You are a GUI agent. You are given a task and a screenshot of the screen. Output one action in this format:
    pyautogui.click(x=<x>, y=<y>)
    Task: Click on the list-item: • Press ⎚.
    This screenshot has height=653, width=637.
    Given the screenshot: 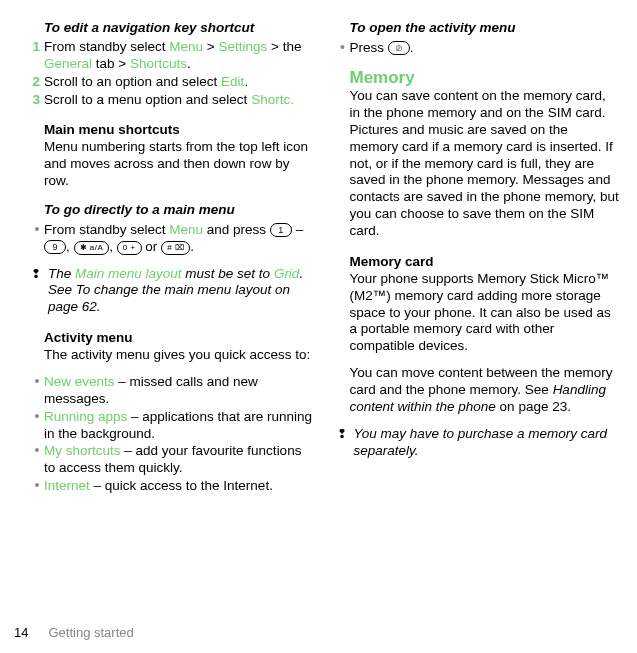 What is the action you would take?
    pyautogui.click(x=485, y=48)
    